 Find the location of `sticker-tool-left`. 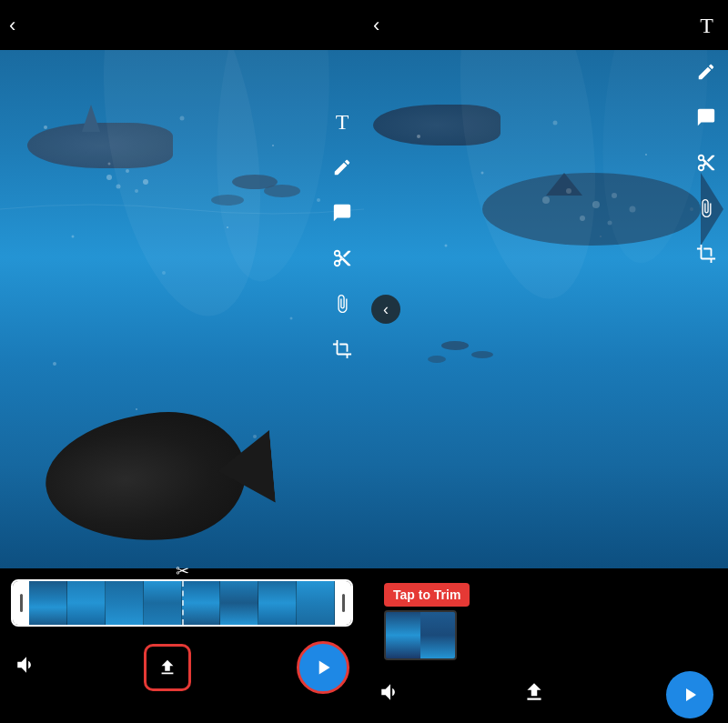

sticker-tool-left is located at coordinates (342, 213).